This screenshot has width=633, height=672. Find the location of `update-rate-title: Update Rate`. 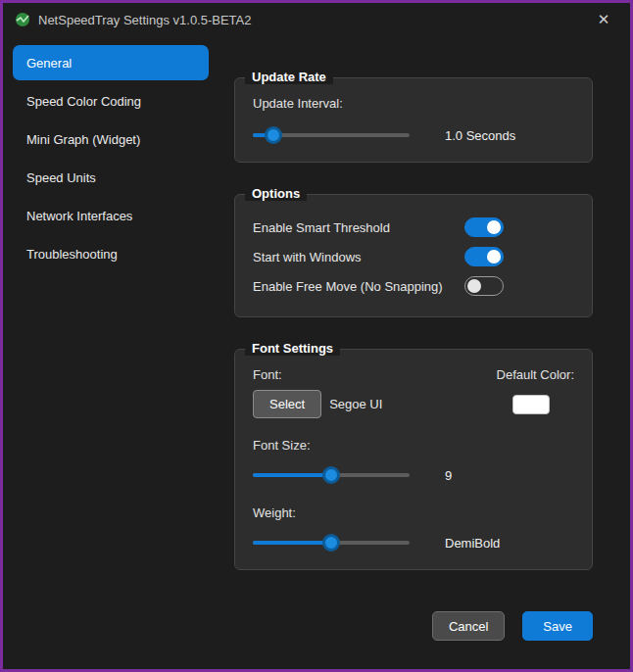

update-rate-title: Update Rate is located at coordinates (289, 76).